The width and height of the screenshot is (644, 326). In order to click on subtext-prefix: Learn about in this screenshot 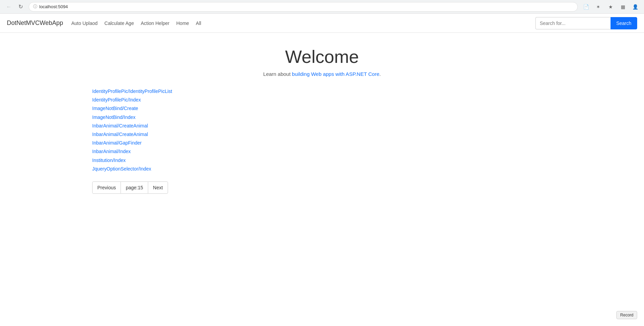, I will do `click(278, 74)`.